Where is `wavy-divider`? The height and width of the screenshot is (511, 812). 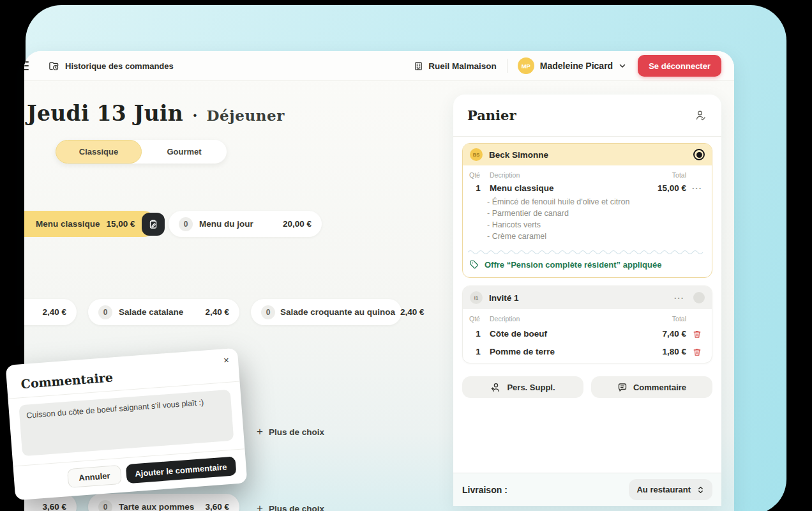 wavy-divider is located at coordinates (587, 252).